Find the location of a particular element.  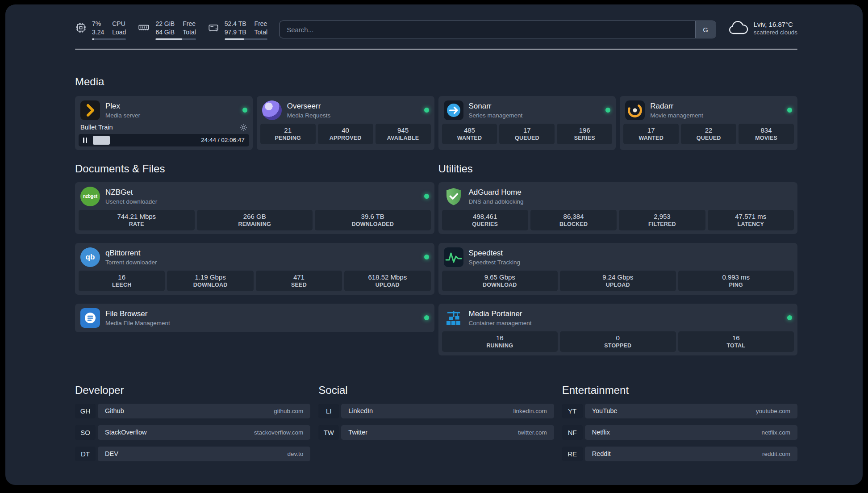

cpu-load-value: 3.24 is located at coordinates (98, 32).